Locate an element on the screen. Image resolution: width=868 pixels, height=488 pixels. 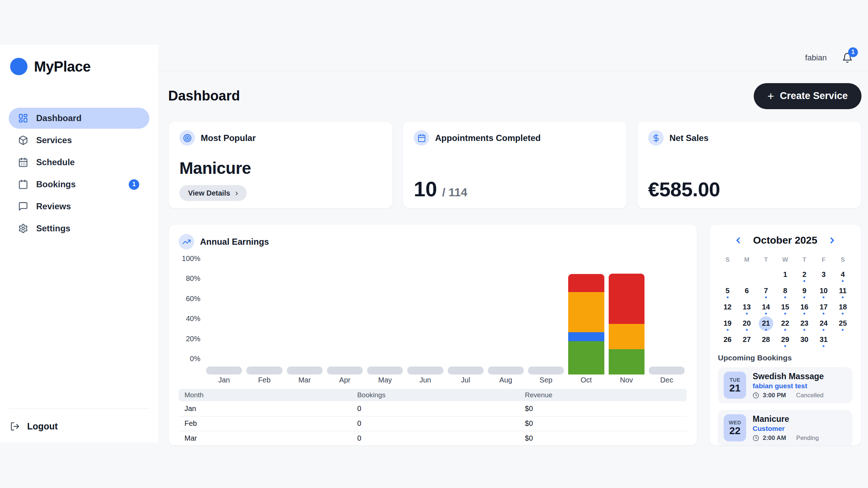
sidebar-item-schedule: Schedule is located at coordinates (79, 162).